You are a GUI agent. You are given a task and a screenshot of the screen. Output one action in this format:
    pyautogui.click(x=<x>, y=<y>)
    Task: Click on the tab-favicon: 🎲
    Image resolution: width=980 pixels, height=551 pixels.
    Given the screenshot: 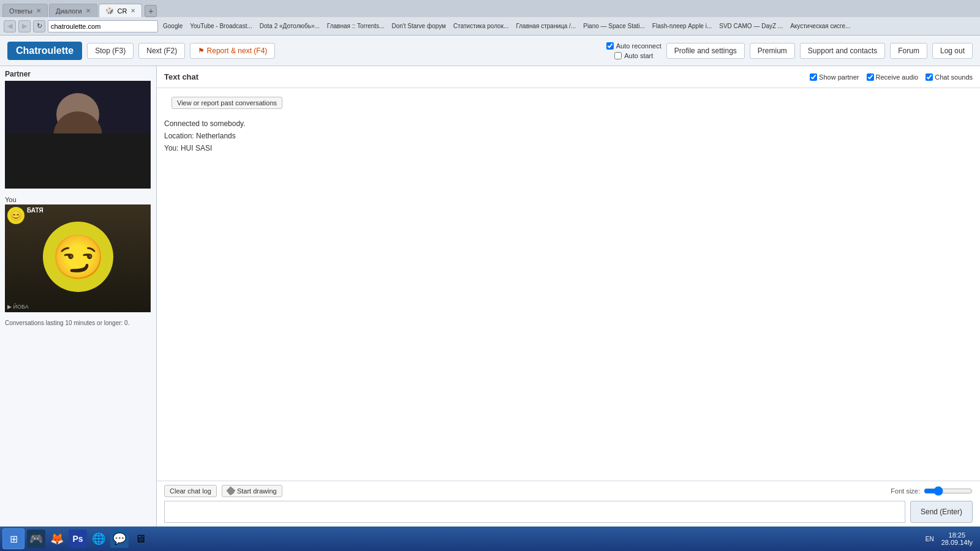 What is the action you would take?
    pyautogui.click(x=110, y=11)
    